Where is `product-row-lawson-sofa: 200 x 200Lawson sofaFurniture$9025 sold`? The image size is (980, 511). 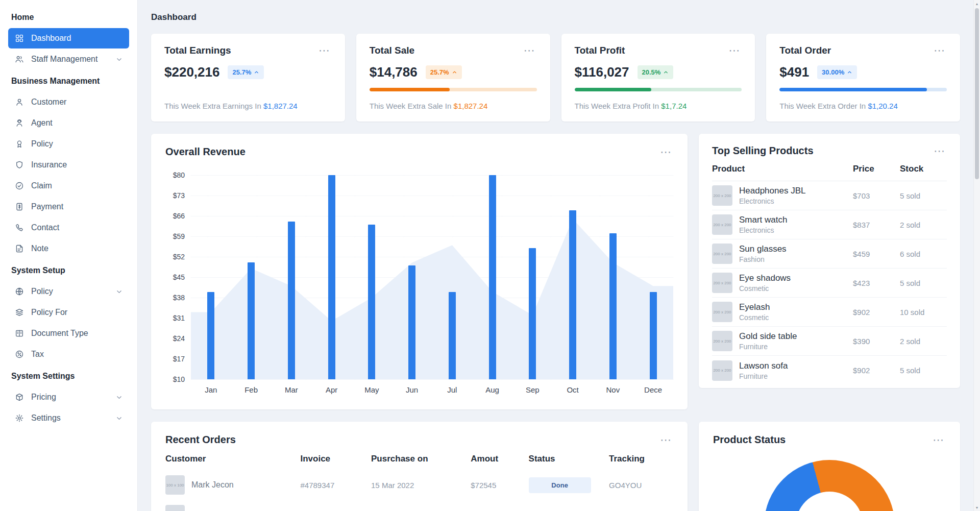
product-row-lawson-sofa: 200 x 200Lawson sofaFurniture$9025 sold is located at coordinates (829, 371).